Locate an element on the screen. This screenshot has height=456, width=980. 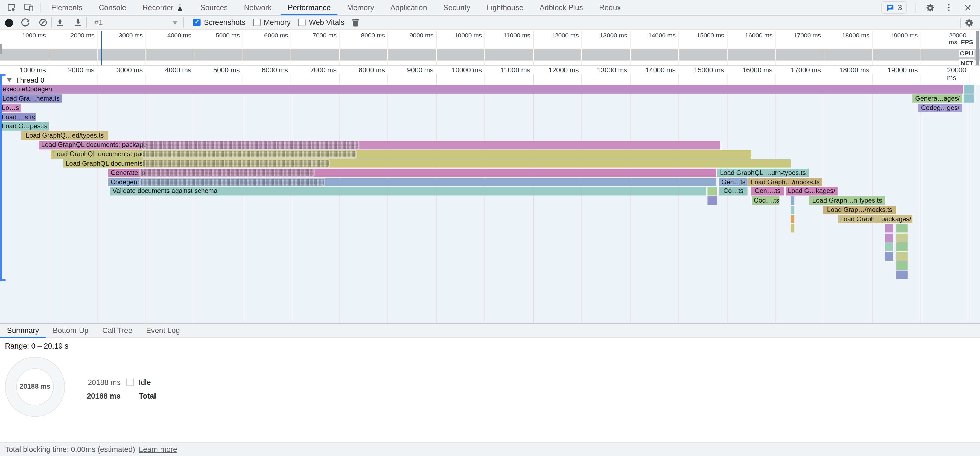
tab-label: Performance is located at coordinates (309, 8).